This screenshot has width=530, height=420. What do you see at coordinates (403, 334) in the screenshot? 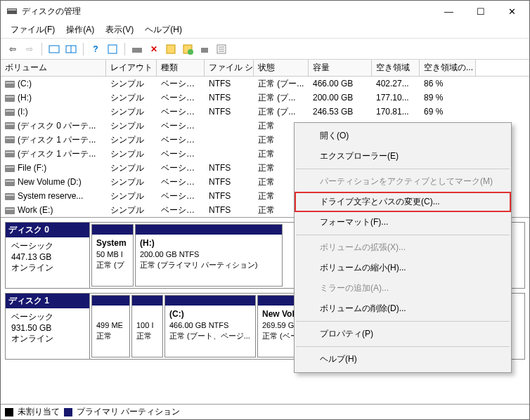
I see `ctx-properties: プロパティ(P)` at bounding box center [403, 334].